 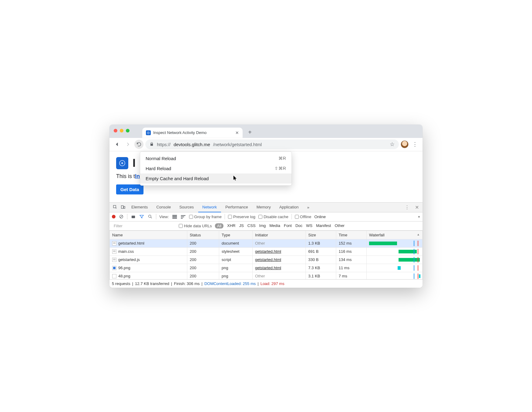 What do you see at coordinates (216, 168) in the screenshot?
I see `reload-context-menu: Normal Reload ⌘R Hard Reload ⇧⌘R Empty C…` at bounding box center [216, 168].